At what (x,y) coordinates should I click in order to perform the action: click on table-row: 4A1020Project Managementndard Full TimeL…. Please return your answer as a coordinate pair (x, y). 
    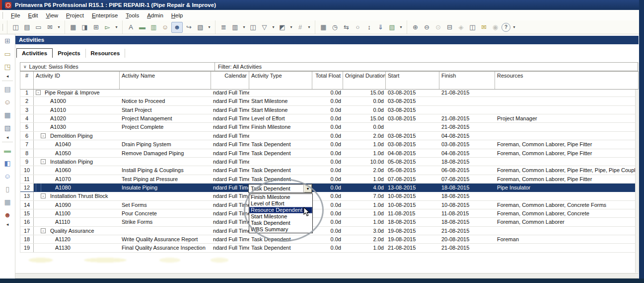
    Looking at the image, I should click on (330, 118).